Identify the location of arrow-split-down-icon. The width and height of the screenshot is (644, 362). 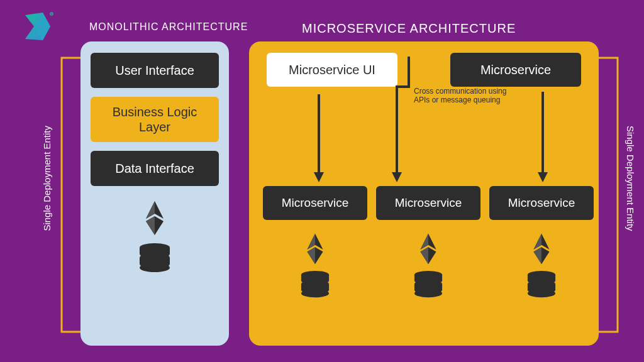
(401, 119).